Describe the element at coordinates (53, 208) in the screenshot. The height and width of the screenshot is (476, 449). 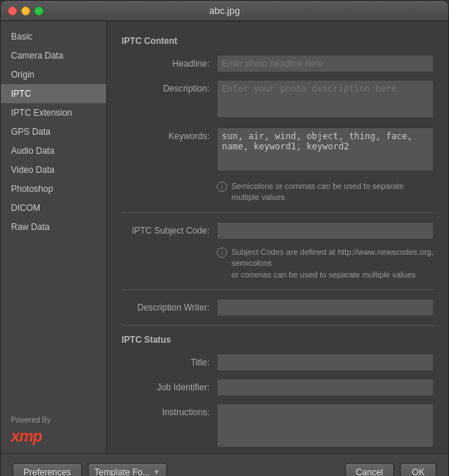
I see `sidebar-item-dicom: DICOM` at that location.